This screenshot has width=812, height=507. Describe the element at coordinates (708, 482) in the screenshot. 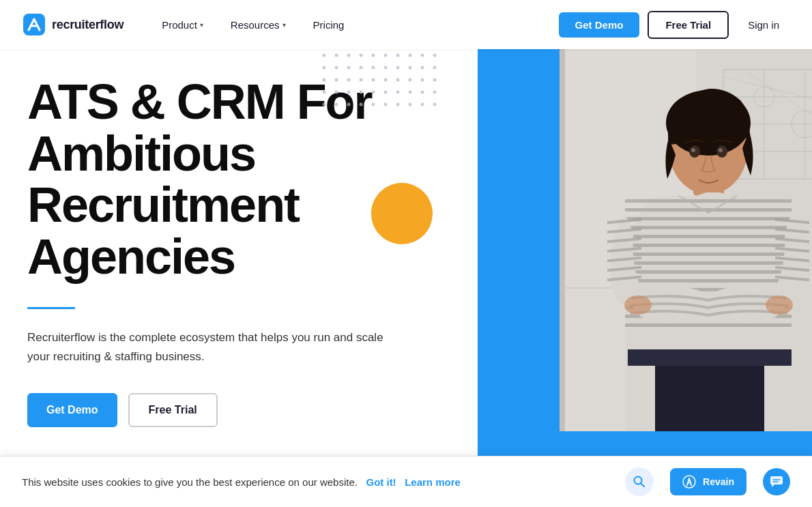

I see `cookie-actions: Revain` at that location.